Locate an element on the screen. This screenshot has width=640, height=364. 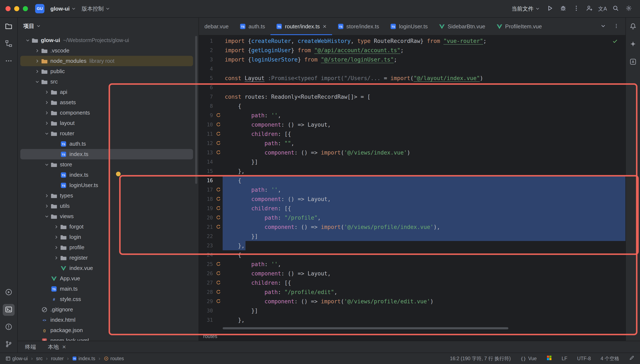
tree-item-main.ts: TSmain.ts is located at coordinates (107, 289).